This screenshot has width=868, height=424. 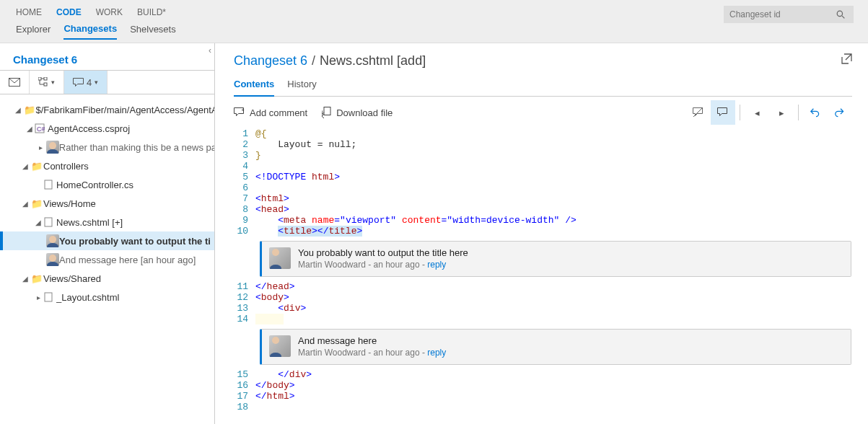 What do you see at coordinates (847, 59) in the screenshot?
I see `popout-icon` at bounding box center [847, 59].